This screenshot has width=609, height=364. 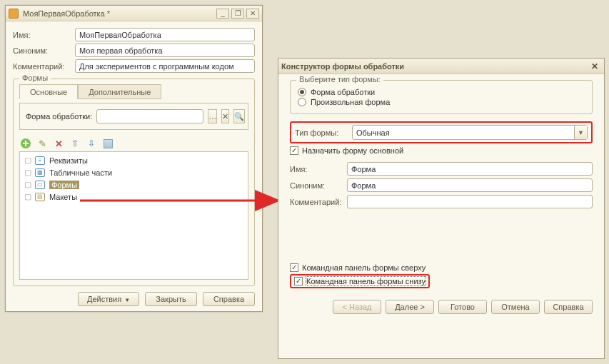 I want to click on ellipsis-button: …, so click(x=213, y=116).